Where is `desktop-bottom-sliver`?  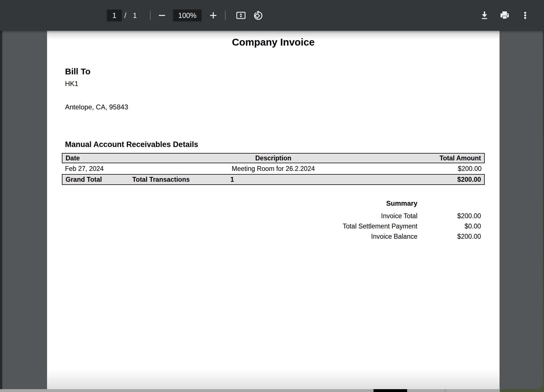 desktop-bottom-sliver is located at coordinates (272, 391).